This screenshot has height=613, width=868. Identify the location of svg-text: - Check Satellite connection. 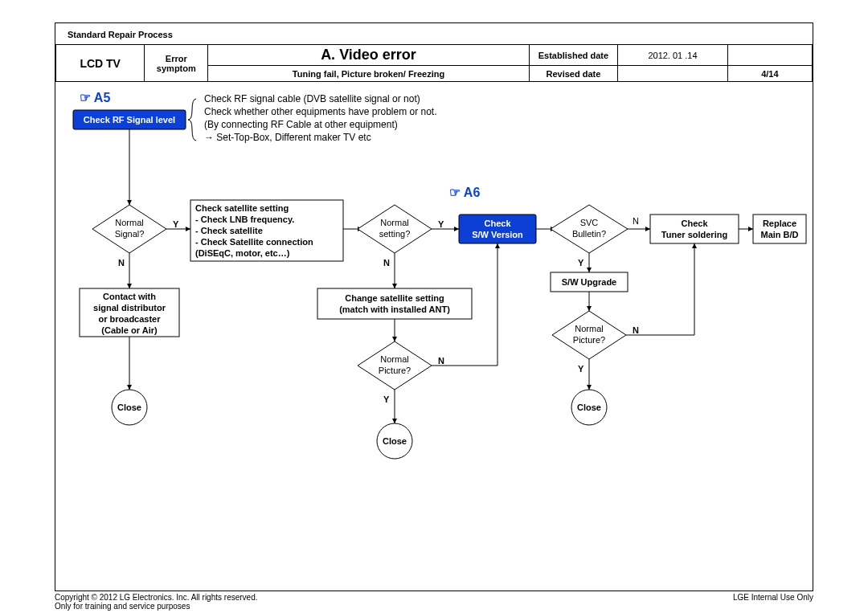
(254, 242).